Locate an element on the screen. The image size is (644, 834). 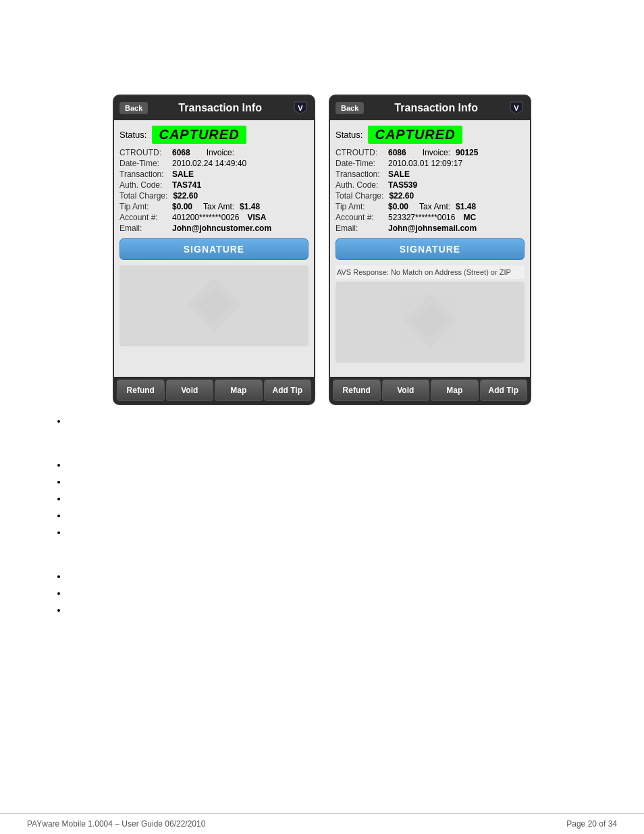
screen2-refund-button: Refund is located at coordinates (356, 390).